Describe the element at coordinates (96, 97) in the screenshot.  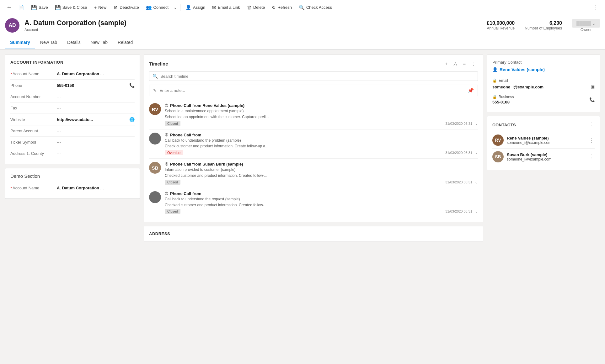
I see `field-value-account-number: ---` at that location.